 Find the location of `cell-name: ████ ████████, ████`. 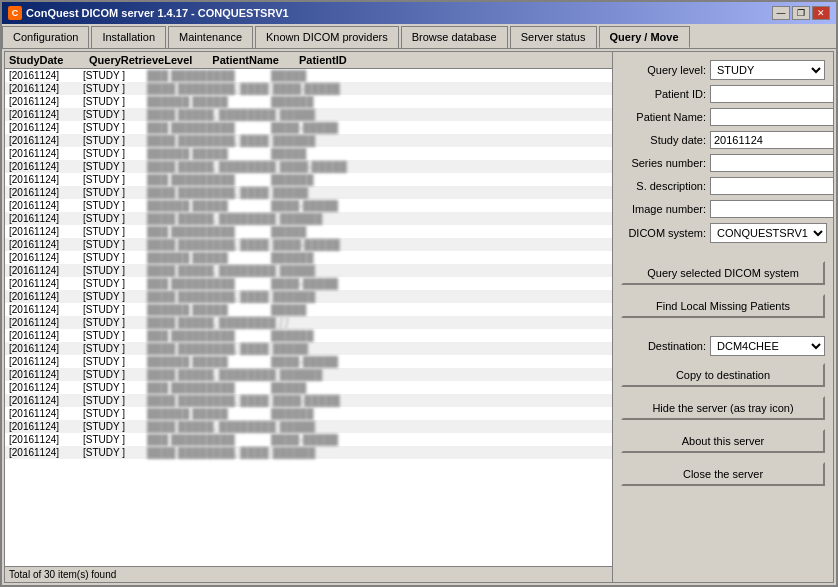

cell-name: ████ ████████, ████ is located at coordinates (208, 244).